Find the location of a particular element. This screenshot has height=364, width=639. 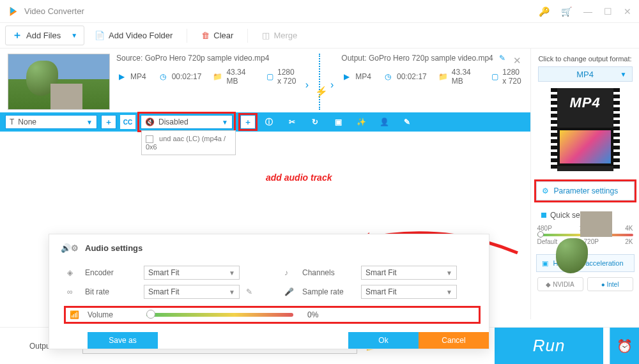

subtitle-tool-icon: ✎ is located at coordinates (407, 122).